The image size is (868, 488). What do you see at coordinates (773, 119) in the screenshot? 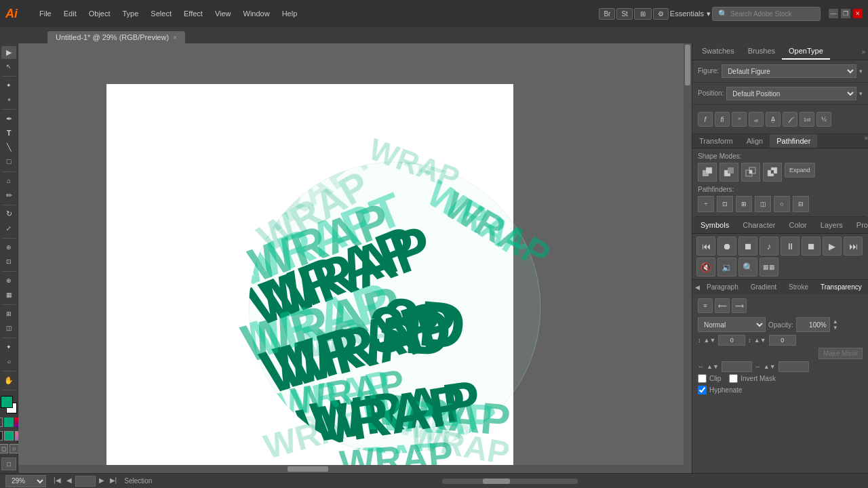
I see `opentype-icon-5: A̤` at bounding box center [773, 119].